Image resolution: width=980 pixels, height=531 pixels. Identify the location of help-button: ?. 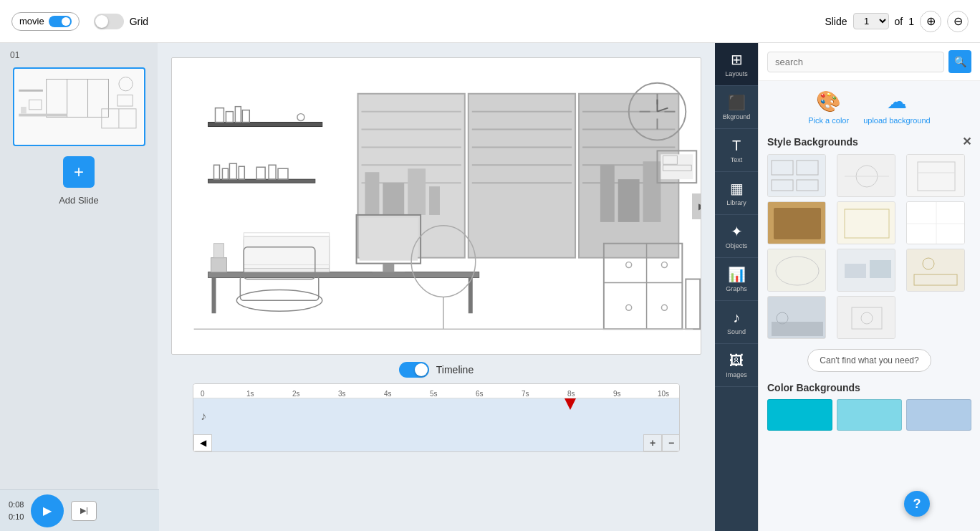
(917, 504).